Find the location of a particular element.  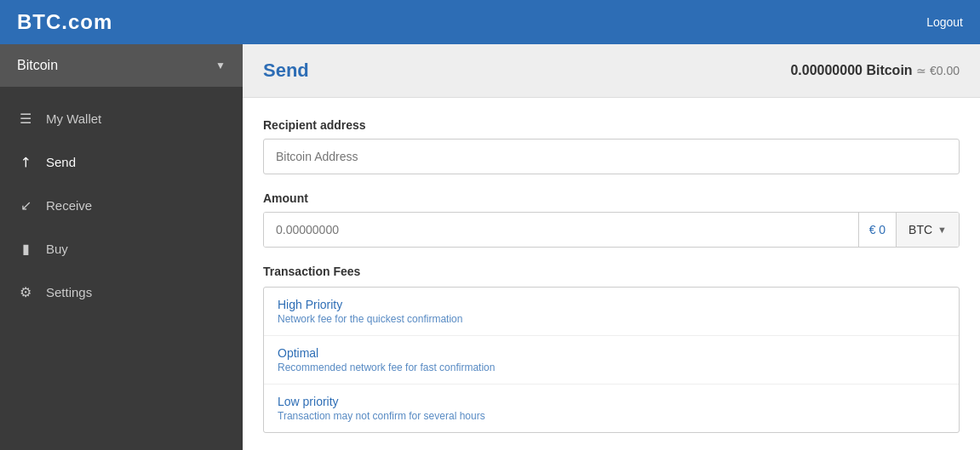

sidebar-item-settings: ⚙ Settings is located at coordinates (121, 293).